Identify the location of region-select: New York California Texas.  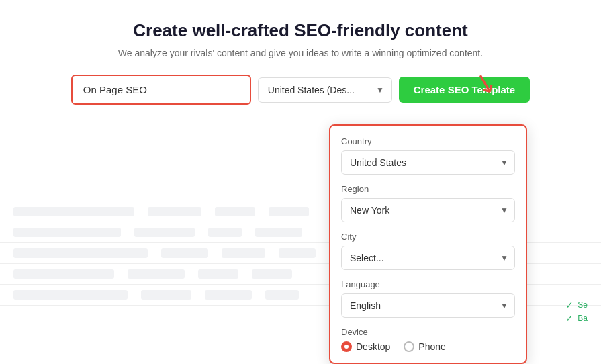
(428, 210).